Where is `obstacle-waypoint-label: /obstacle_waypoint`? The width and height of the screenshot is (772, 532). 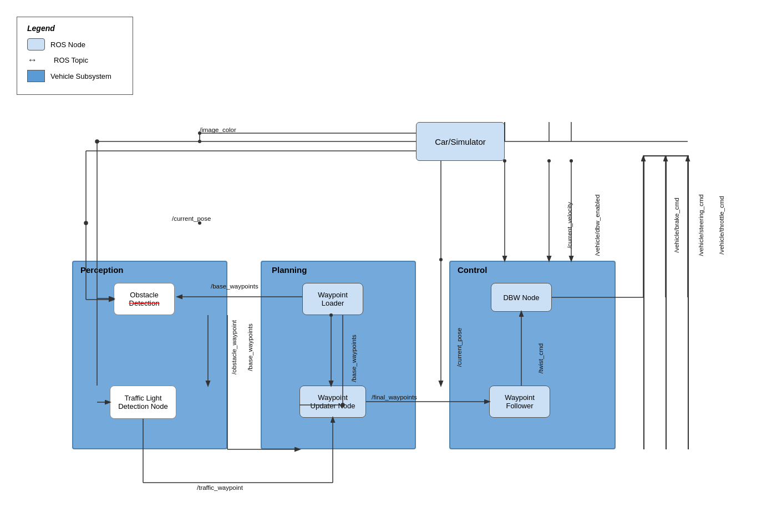 obstacle-waypoint-label: /obstacle_waypoint is located at coordinates (234, 347).